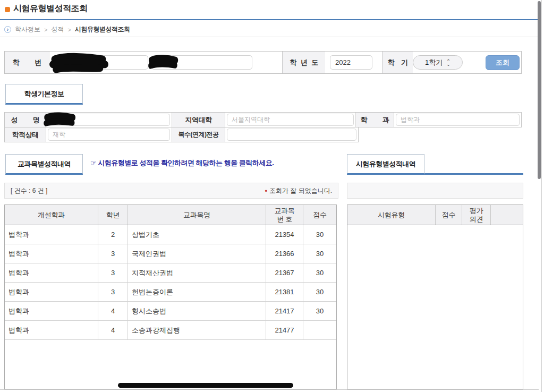 The image size is (544, 392). I want to click on student-info-row-2: 학적상태 복수(연계)전공, so click(182, 135).